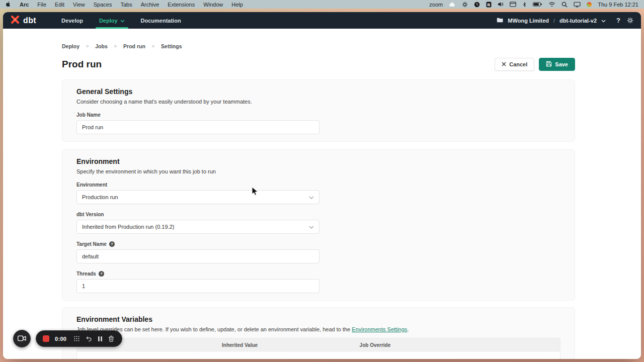 The image size is (644, 362). Describe the element at coordinates (535, 64) in the screenshot. I see `page-actions: Cancel Save` at that location.